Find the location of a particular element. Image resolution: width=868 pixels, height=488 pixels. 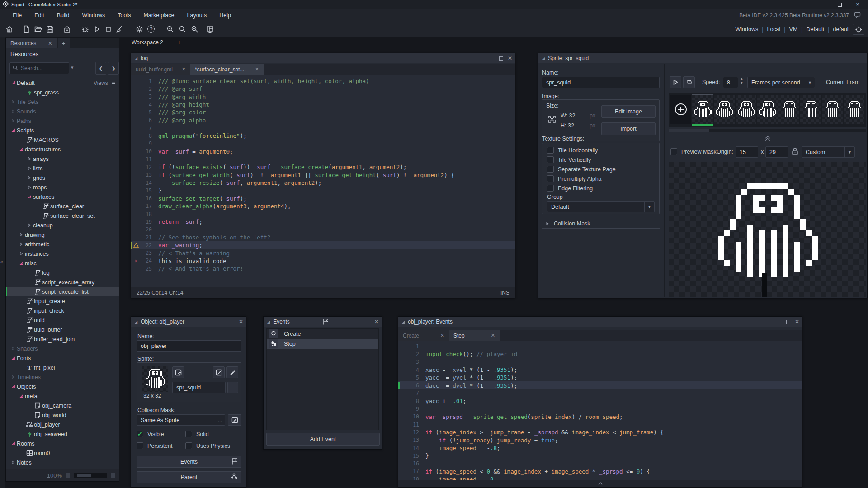

preview-mask-checkbox is located at coordinates (674, 152).